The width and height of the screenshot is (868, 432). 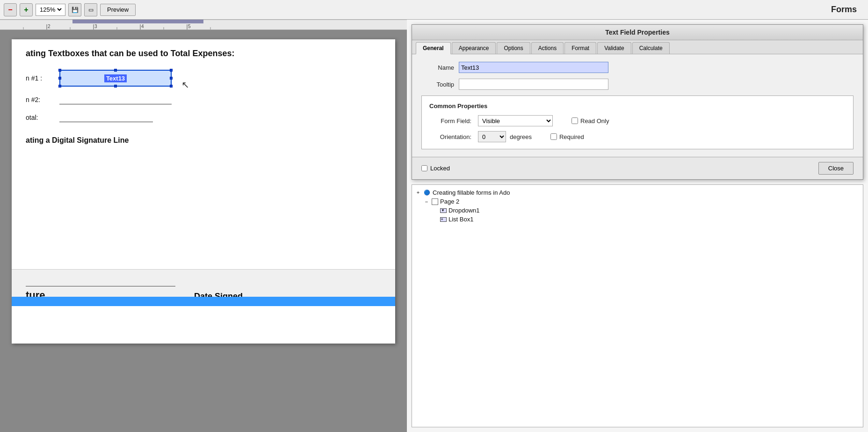 I want to click on tooltip-input, so click(x=534, y=84).